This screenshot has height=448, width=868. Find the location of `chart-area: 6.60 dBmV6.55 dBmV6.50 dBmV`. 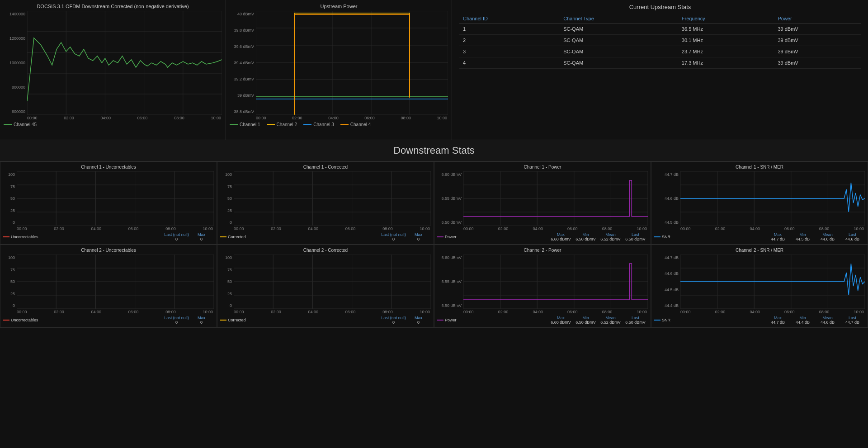

chart-area: 6.60 dBmV6.55 dBmV6.50 dBmV is located at coordinates (542, 282).